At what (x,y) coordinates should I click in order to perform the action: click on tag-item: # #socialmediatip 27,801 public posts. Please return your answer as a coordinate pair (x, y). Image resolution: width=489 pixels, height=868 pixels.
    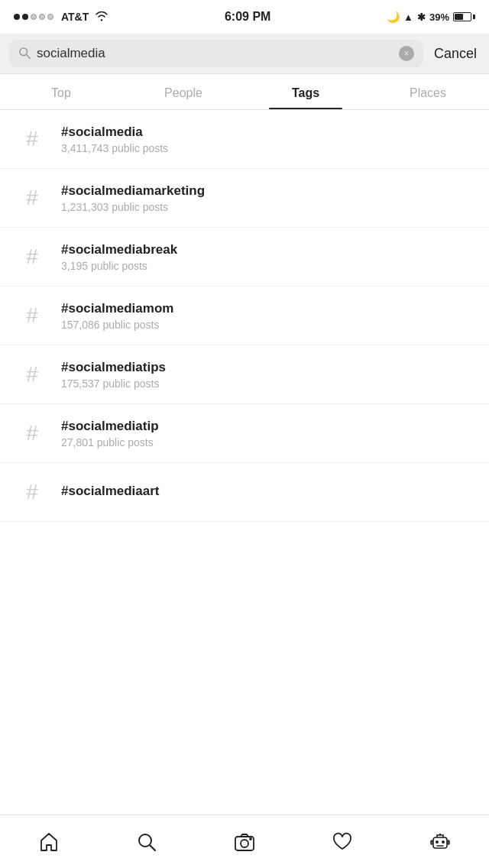
    Looking at the image, I should click on (244, 434).